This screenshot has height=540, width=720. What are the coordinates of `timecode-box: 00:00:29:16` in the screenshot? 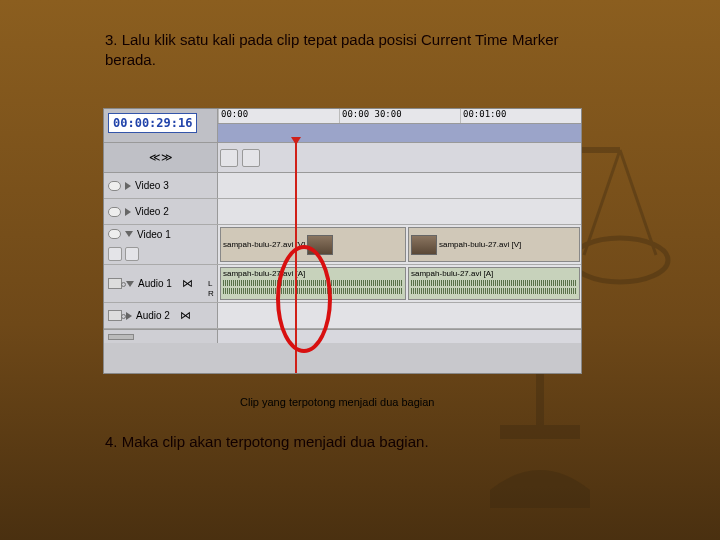 It's located at (161, 126).